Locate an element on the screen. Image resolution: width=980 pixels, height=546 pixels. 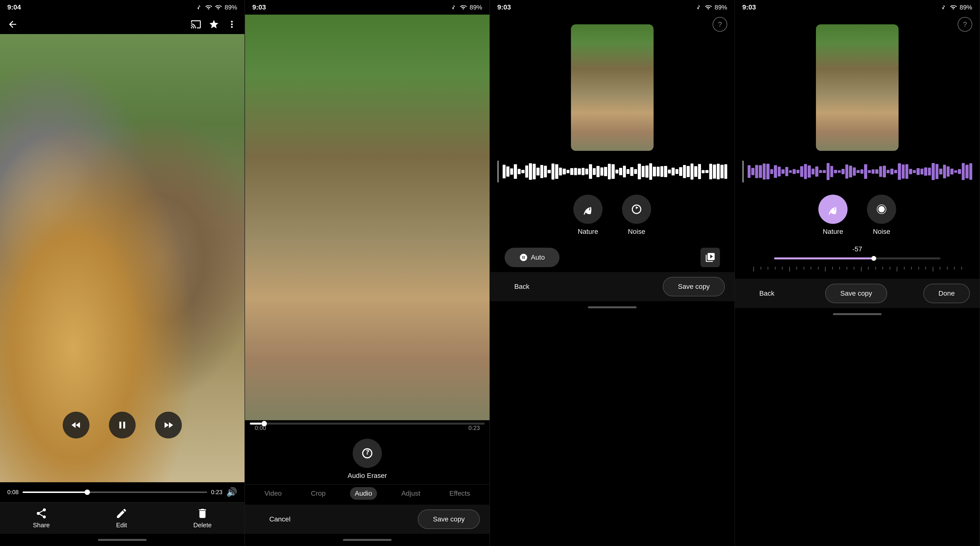
help-button-4: ? is located at coordinates (965, 24).